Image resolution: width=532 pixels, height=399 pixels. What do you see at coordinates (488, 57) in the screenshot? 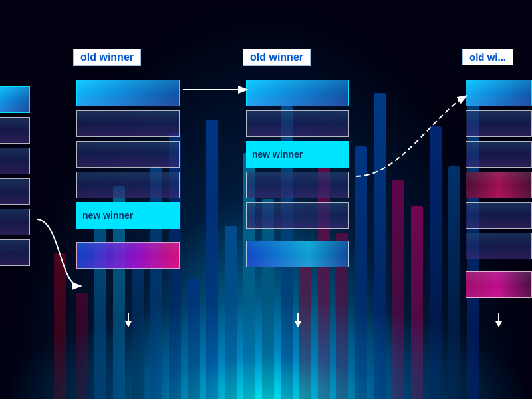
I see `old-winner-label-col3: old wi...` at bounding box center [488, 57].